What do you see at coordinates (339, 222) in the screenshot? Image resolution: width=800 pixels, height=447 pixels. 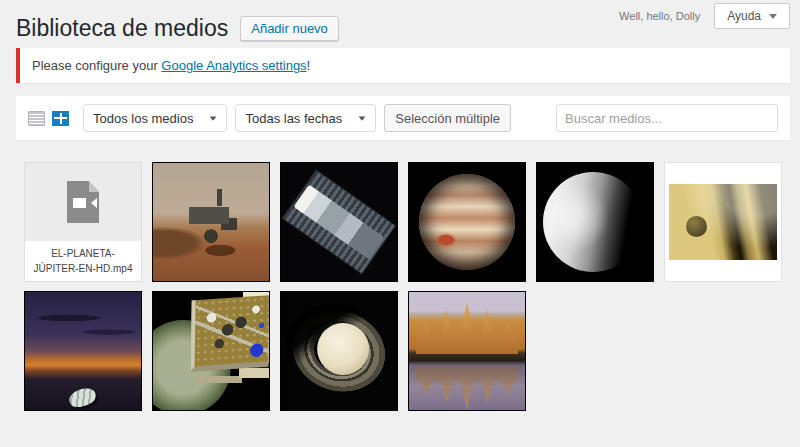 I see `media-item-hubble-telescope` at bounding box center [339, 222].